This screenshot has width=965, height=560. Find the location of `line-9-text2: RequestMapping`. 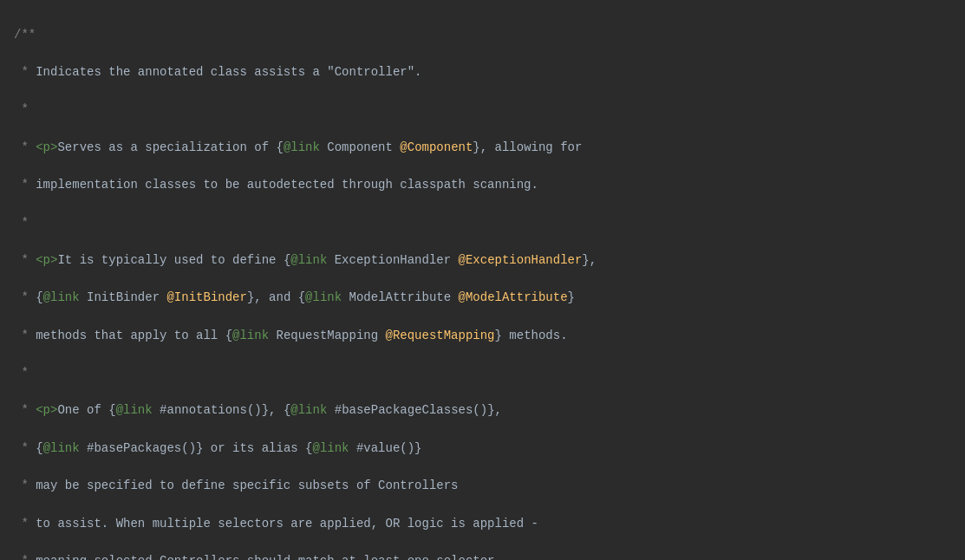

line-9-text2: RequestMapping is located at coordinates (327, 335).